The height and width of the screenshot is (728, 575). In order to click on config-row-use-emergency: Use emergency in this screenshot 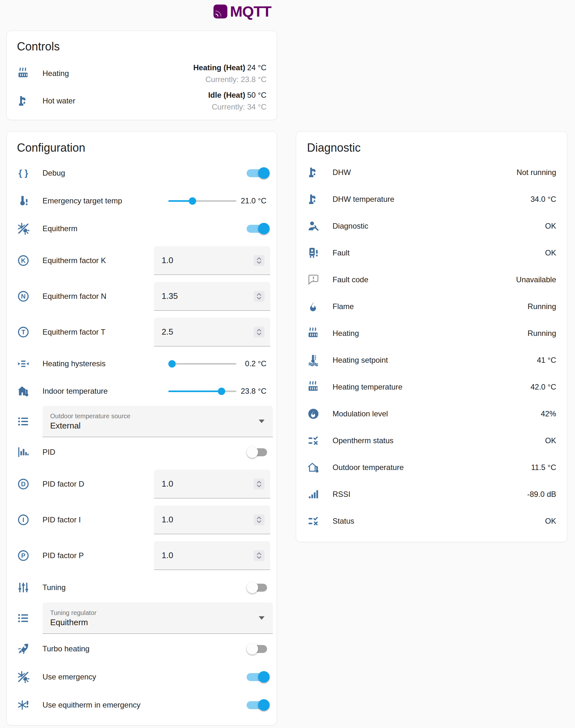, I will do `click(141, 677)`.